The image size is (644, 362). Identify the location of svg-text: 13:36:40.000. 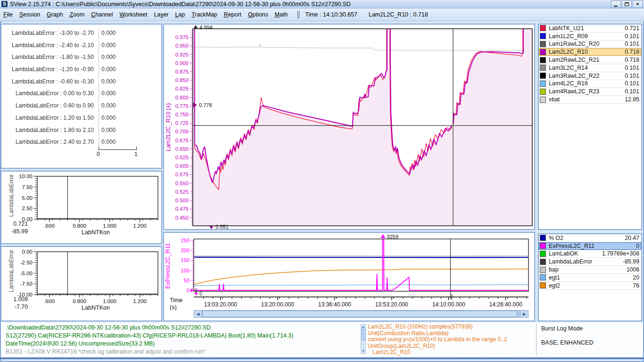
(335, 304).